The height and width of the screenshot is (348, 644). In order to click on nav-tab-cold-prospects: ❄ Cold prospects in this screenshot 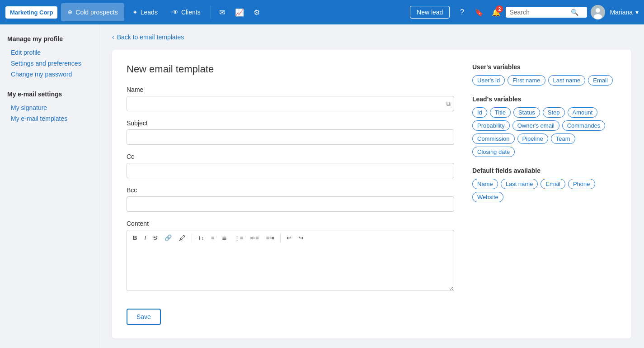, I will do `click(92, 12)`.